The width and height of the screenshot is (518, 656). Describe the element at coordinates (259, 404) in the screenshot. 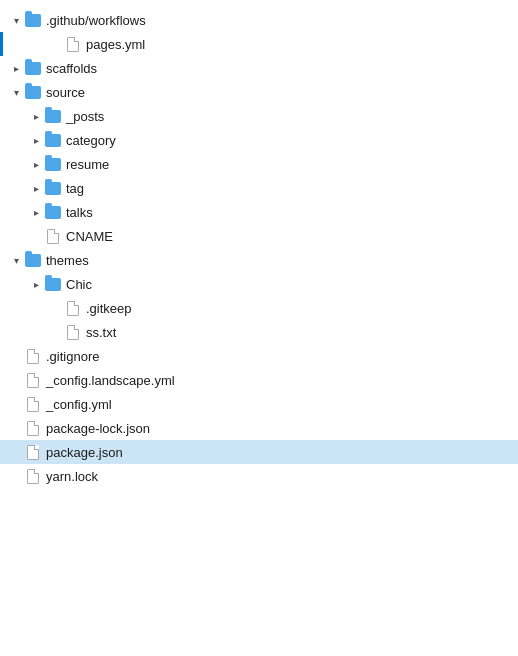

I see `file-item: _config.yml` at that location.